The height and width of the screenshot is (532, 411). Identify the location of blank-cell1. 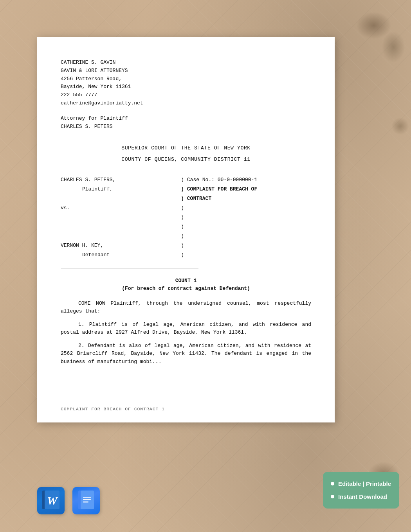
(121, 199).